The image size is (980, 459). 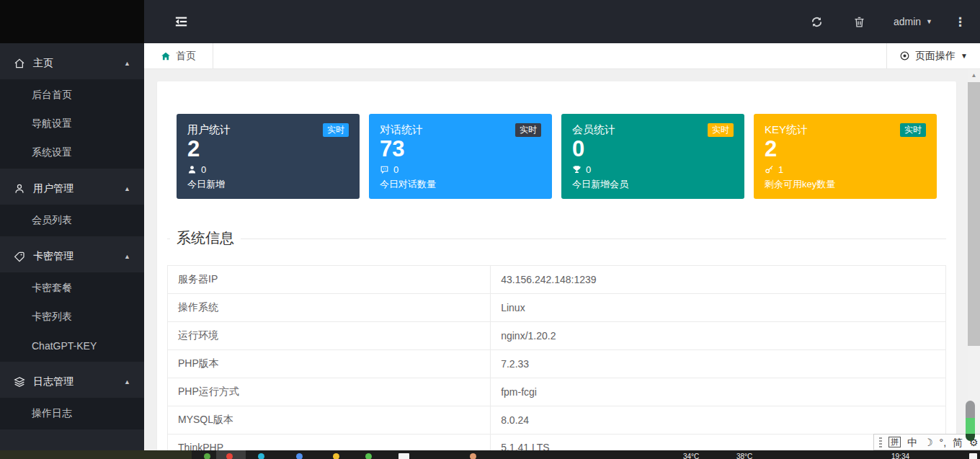 I want to click on taskbar-left-region, so click(x=96, y=455).